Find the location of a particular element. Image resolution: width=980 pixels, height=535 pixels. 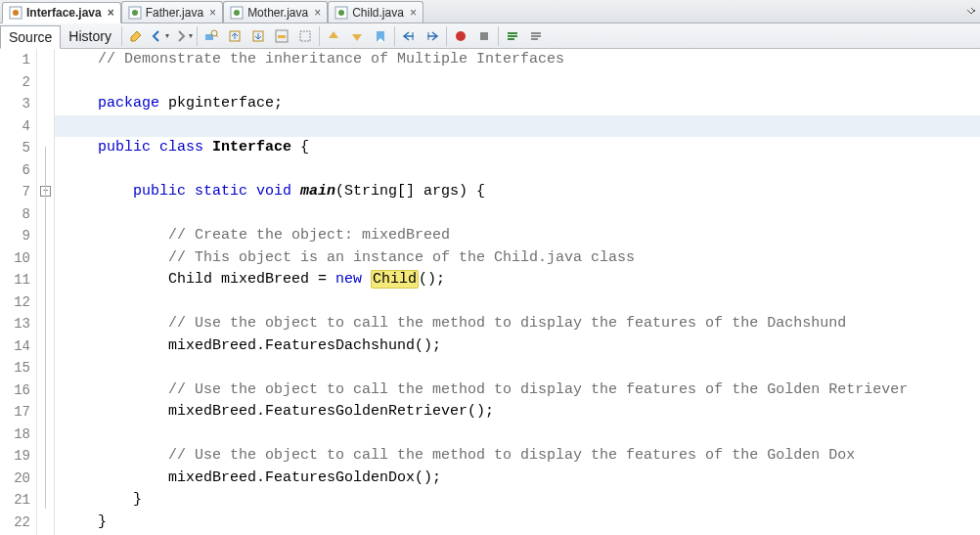

uncomment-icon is located at coordinates (536, 36).